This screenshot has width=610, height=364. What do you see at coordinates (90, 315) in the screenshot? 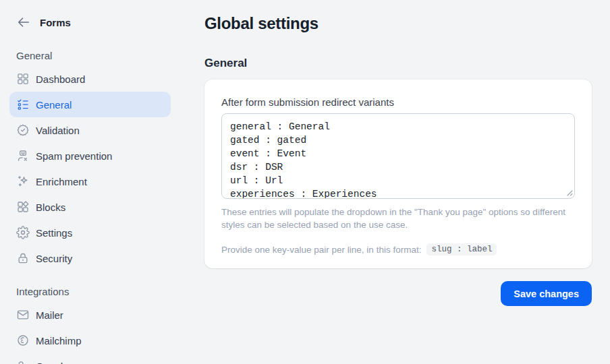
I see `sidebar-item-mailer: Mailer` at bounding box center [90, 315].